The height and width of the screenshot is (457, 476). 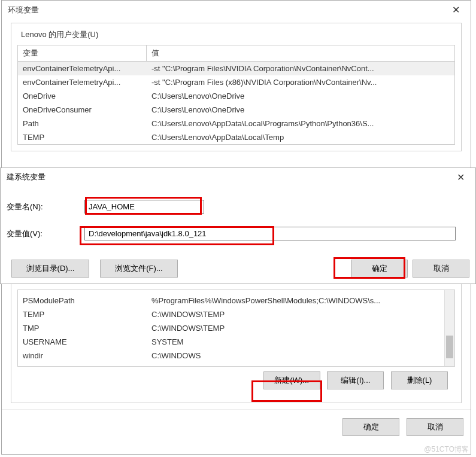 I want to click on new-var-cancel-button: 取消, so click(x=441, y=269).